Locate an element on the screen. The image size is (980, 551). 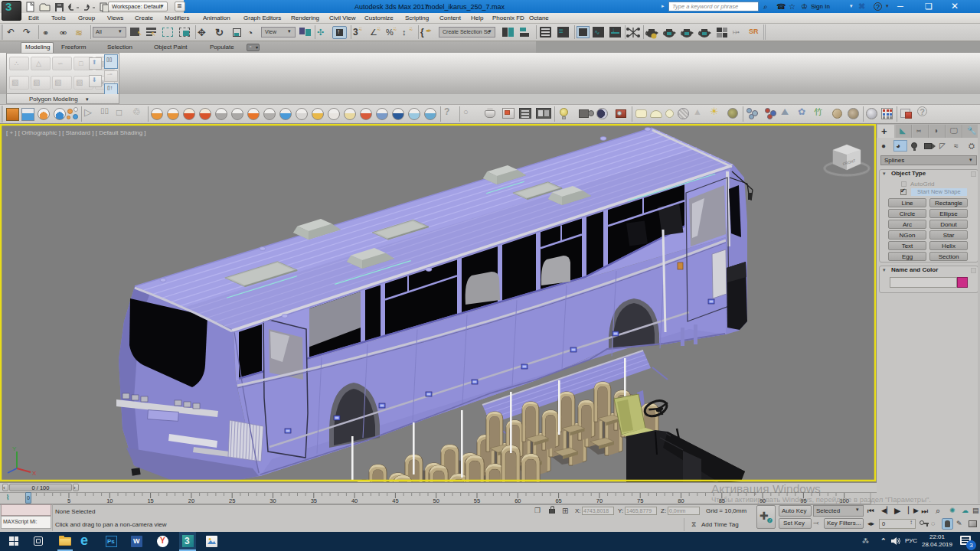
svg-text: 30 is located at coordinates (273, 500).